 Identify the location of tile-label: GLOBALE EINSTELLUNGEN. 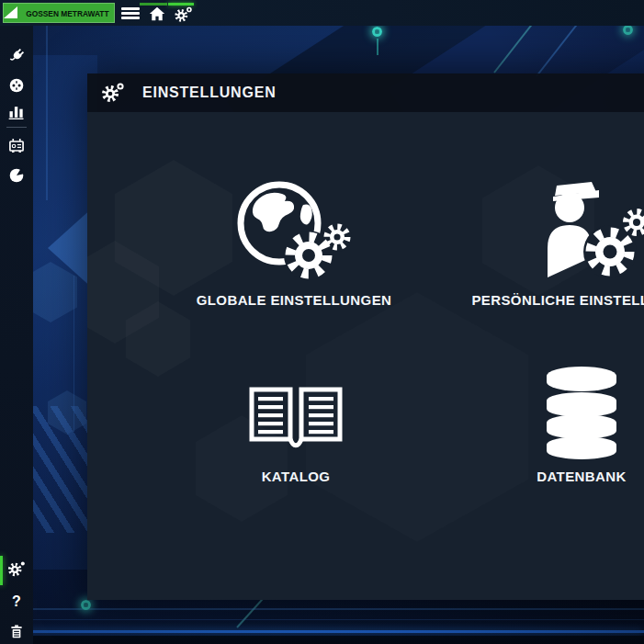
(294, 299).